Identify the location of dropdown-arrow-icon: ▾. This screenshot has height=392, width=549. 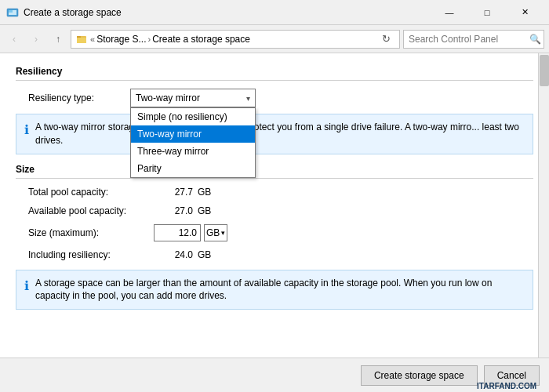
(248, 99).